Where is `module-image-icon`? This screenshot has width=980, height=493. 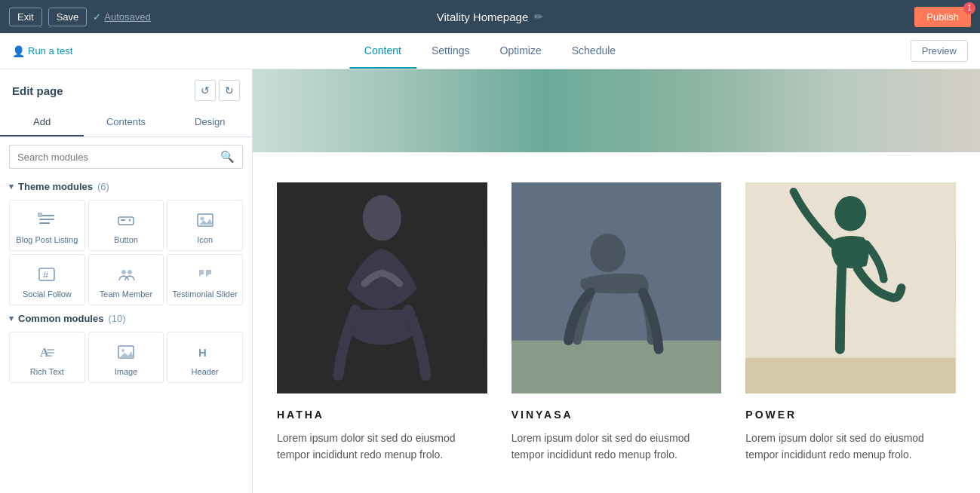
module-image-icon is located at coordinates (126, 352).